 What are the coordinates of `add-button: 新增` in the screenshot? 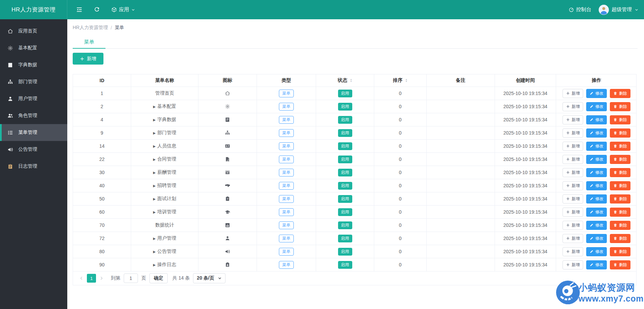 It's located at (88, 59).